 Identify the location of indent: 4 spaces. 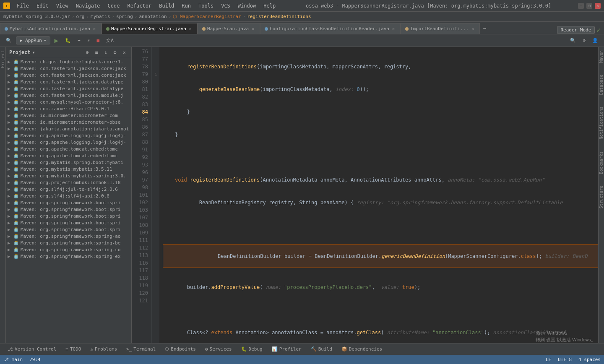
(590, 360).